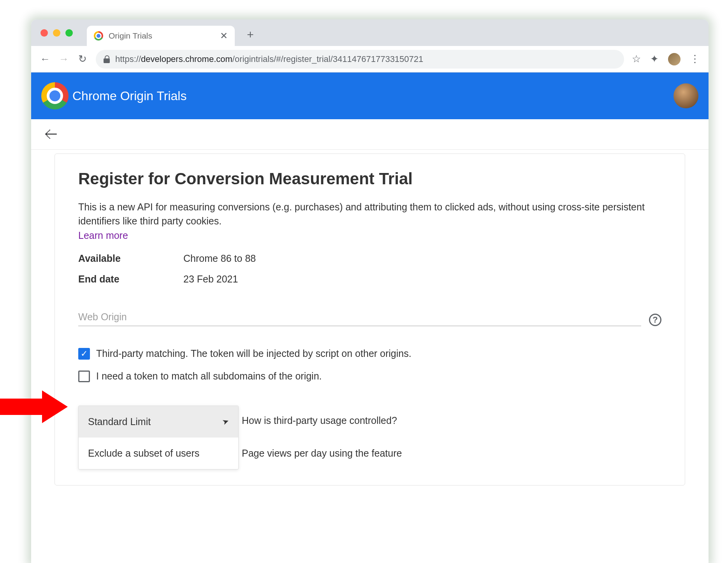 This screenshot has width=728, height=563. I want to click on annotation-arrow, so click(35, 407).